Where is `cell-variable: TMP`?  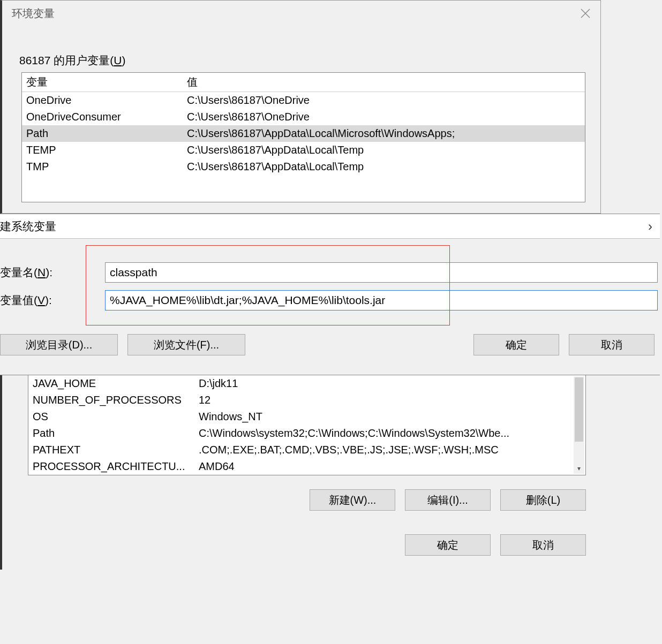
cell-variable: TMP is located at coordinates (102, 167).